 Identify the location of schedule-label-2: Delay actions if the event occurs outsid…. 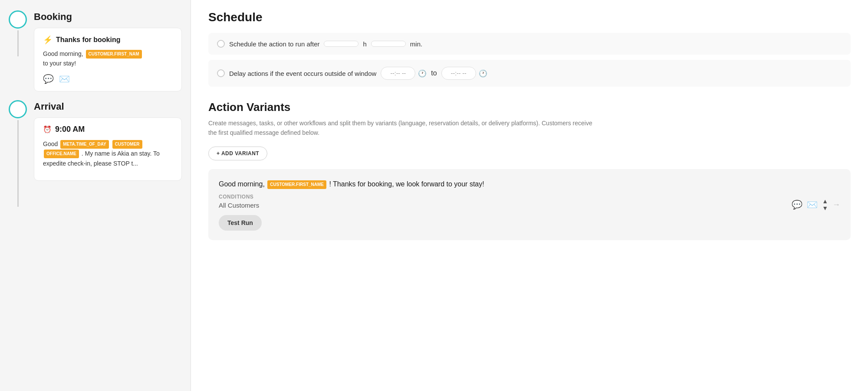
(303, 74).